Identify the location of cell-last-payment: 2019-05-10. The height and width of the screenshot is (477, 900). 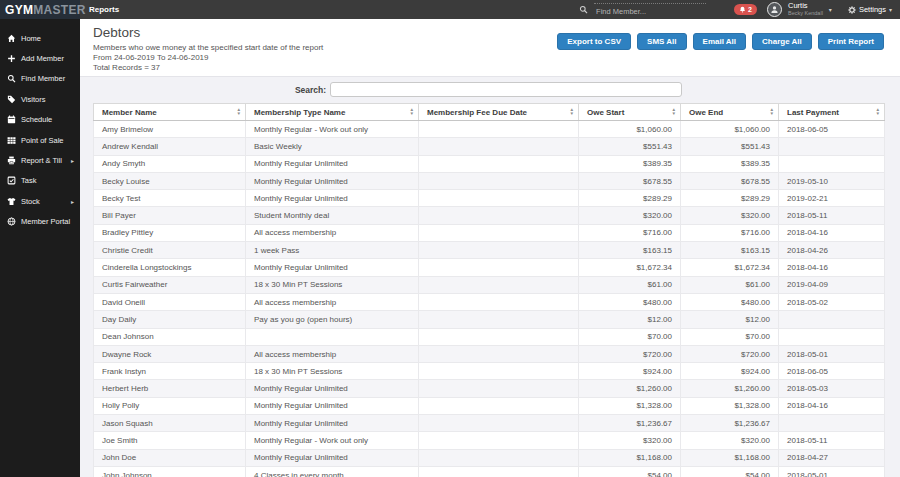
(832, 180).